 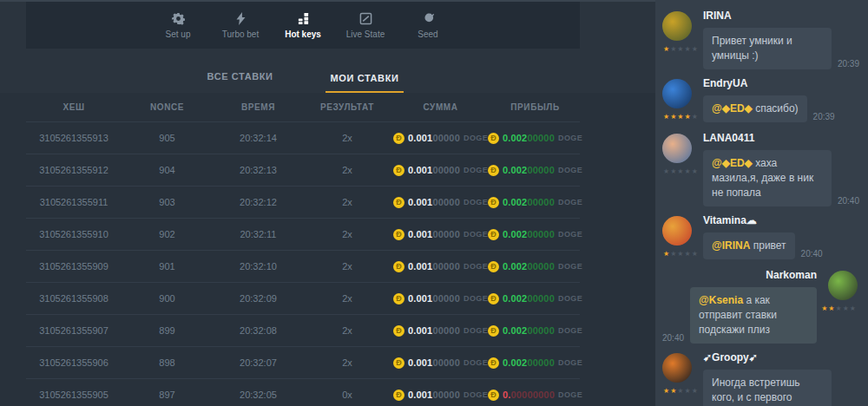 What do you see at coordinates (303, 265) in the screenshot?
I see `table-row: 310526135590990120:32:102xÐ0.00100000DOG…` at bounding box center [303, 265].